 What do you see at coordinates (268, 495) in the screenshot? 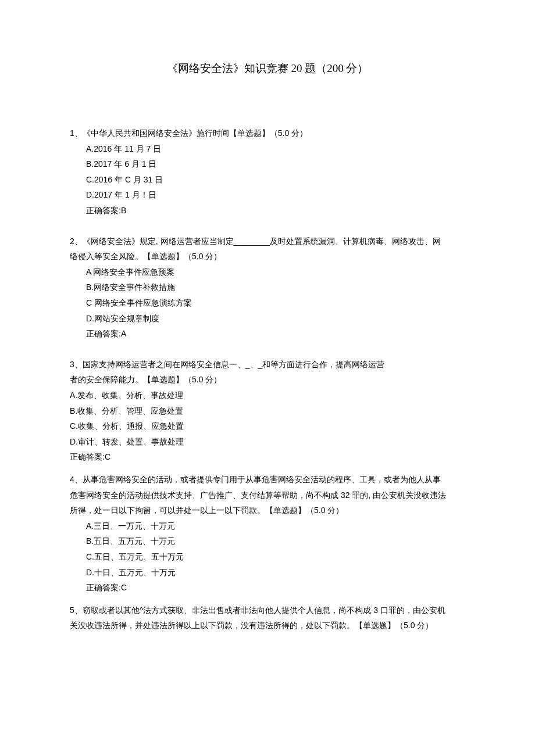
I see `question-stem: 危害网络安全的活动提供技术支持、广告推广、支付结算等帮助，尚不构成 32 罪的,…` at bounding box center [268, 495].